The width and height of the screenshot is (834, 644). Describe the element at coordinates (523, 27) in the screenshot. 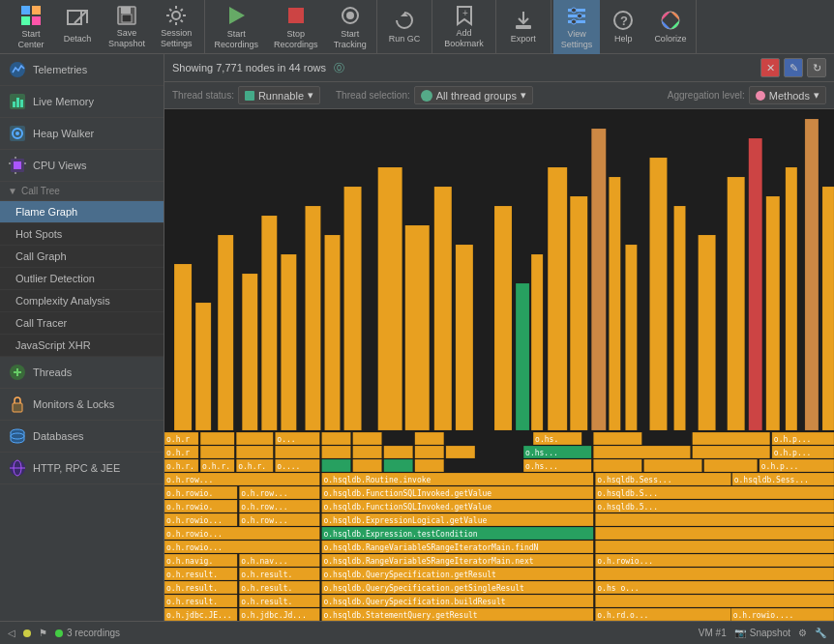

I see `export-button: Export` at that location.